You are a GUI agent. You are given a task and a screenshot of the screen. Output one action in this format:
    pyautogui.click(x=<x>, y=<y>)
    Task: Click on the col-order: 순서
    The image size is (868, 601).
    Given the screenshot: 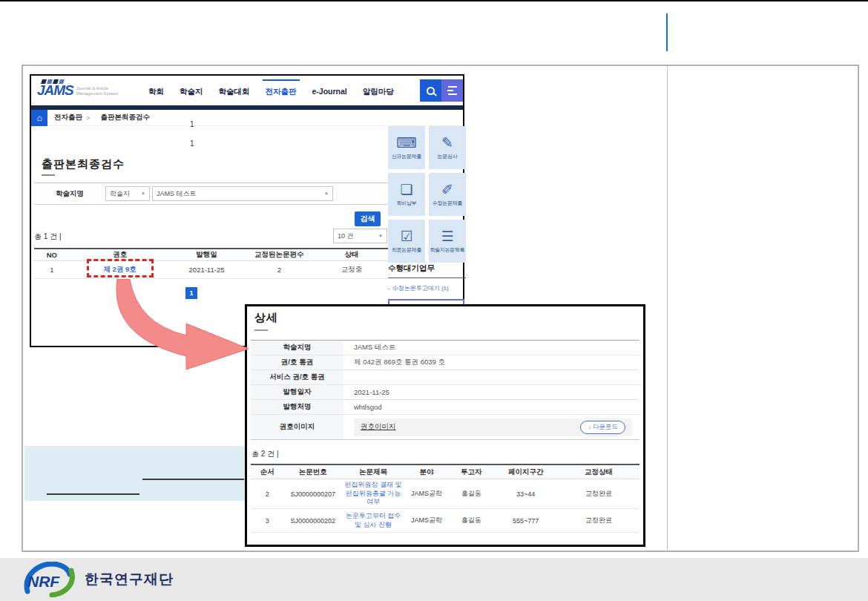 What is the action you would take?
    pyautogui.click(x=267, y=472)
    